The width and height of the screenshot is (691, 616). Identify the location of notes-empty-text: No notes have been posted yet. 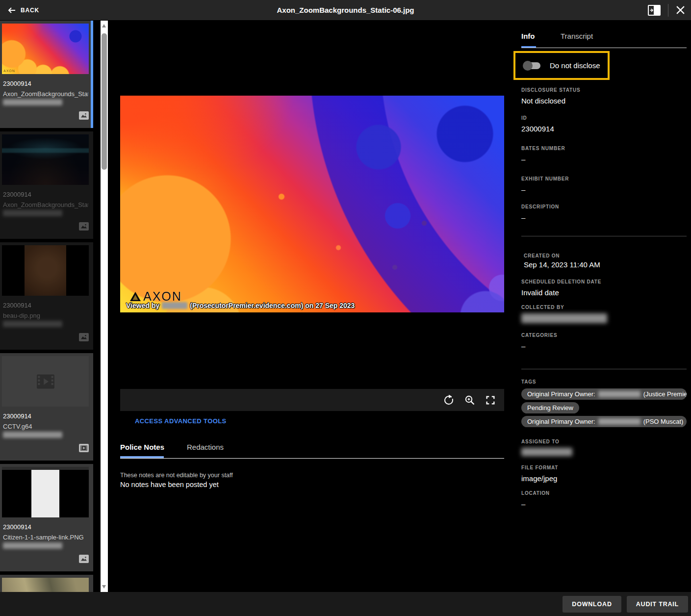
(170, 485).